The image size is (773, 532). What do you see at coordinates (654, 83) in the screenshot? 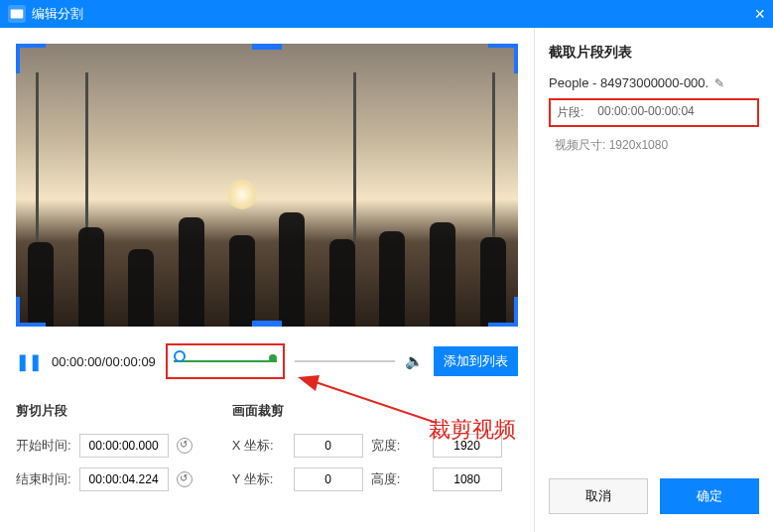
I see `segment-file-row: People - 84973000000-000. ✎` at bounding box center [654, 83].